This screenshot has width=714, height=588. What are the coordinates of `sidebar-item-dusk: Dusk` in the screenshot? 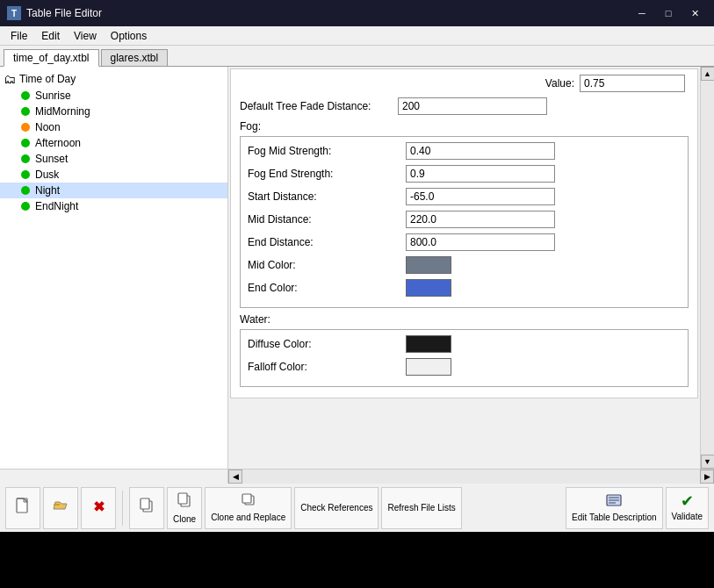 It's located at (114, 175).